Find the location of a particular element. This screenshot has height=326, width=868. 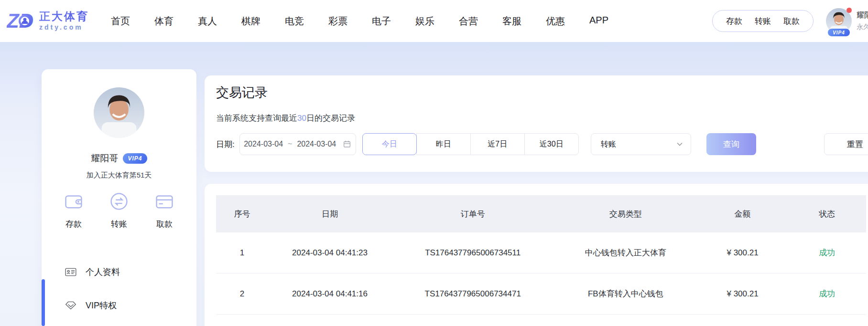

scroll-indicator-bar is located at coordinates (43, 303).